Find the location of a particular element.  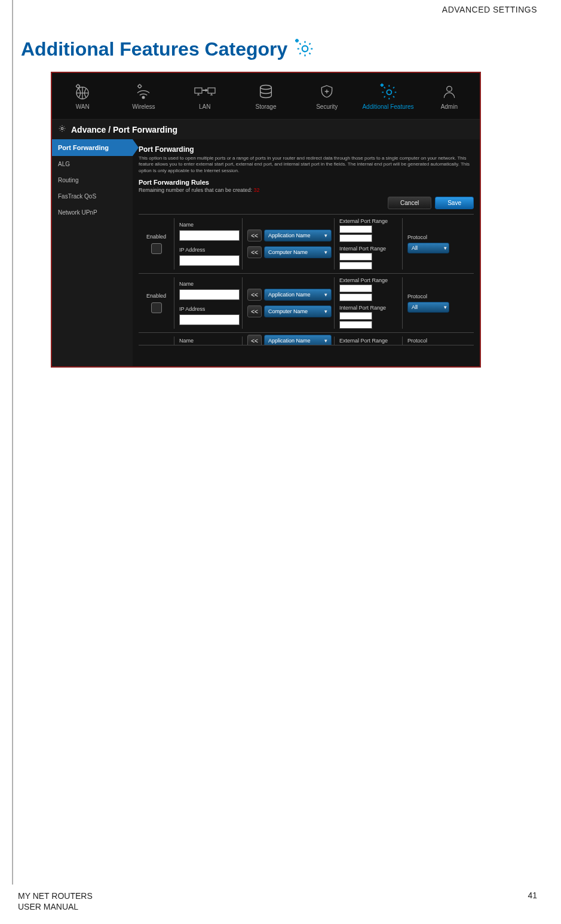

nav-wan: WAN is located at coordinates (82, 96).